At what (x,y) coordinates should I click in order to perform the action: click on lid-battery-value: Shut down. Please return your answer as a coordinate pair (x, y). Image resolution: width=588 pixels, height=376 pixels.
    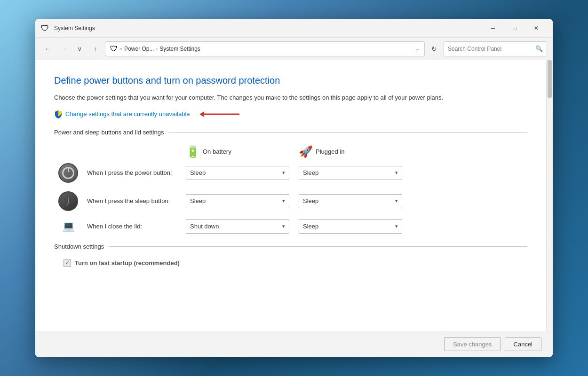
    Looking at the image, I should click on (204, 227).